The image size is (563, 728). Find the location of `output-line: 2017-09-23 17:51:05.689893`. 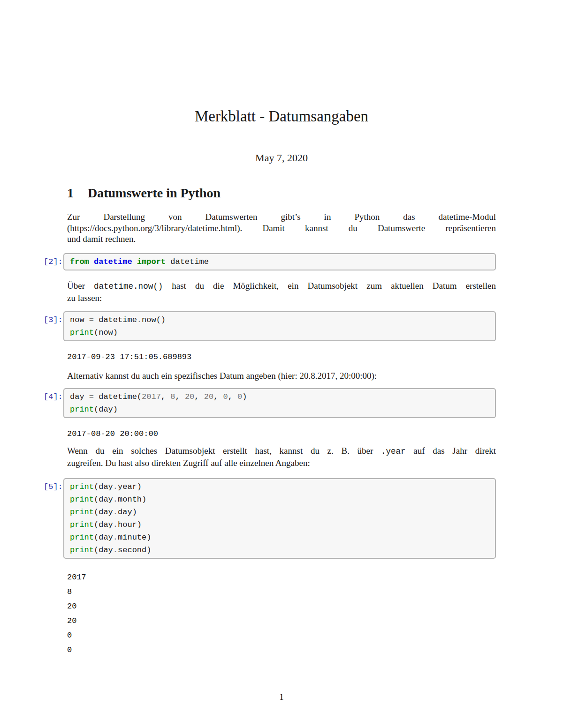

output-line: 2017-09-23 17:51:05.689893 is located at coordinates (282, 357).